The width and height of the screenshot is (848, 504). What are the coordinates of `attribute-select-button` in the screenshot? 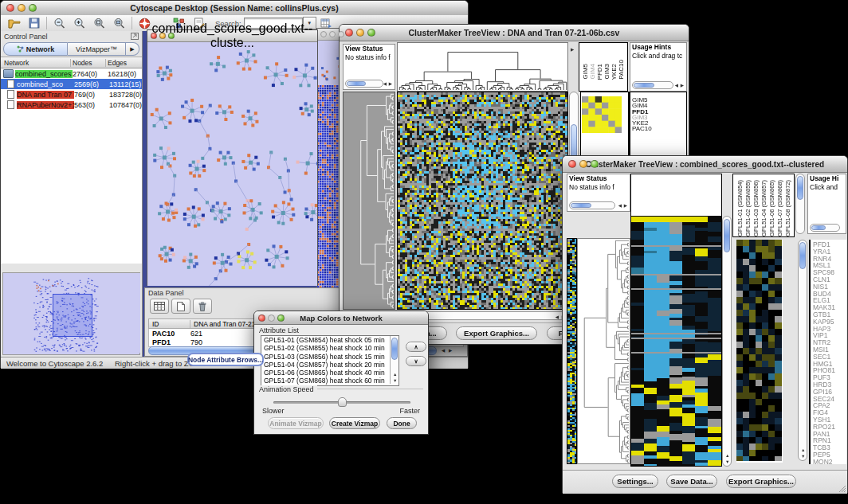 It's located at (159, 306).